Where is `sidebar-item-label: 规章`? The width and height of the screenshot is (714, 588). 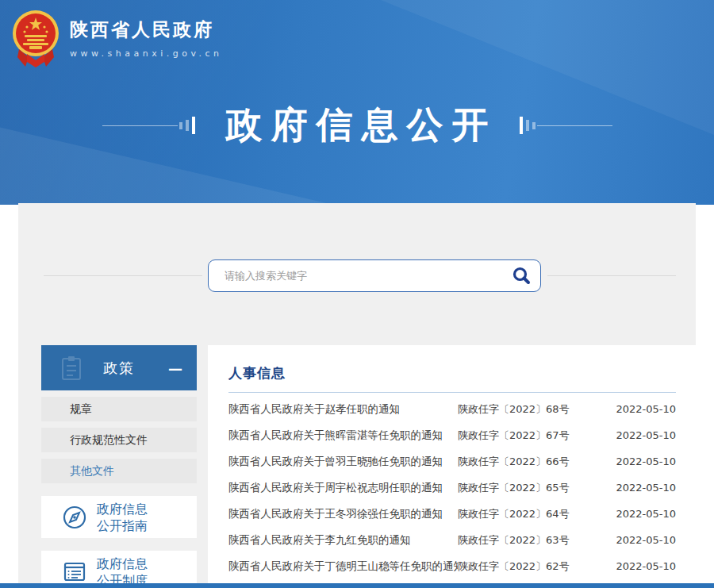
sidebar-item-label: 规章 is located at coordinates (81, 409).